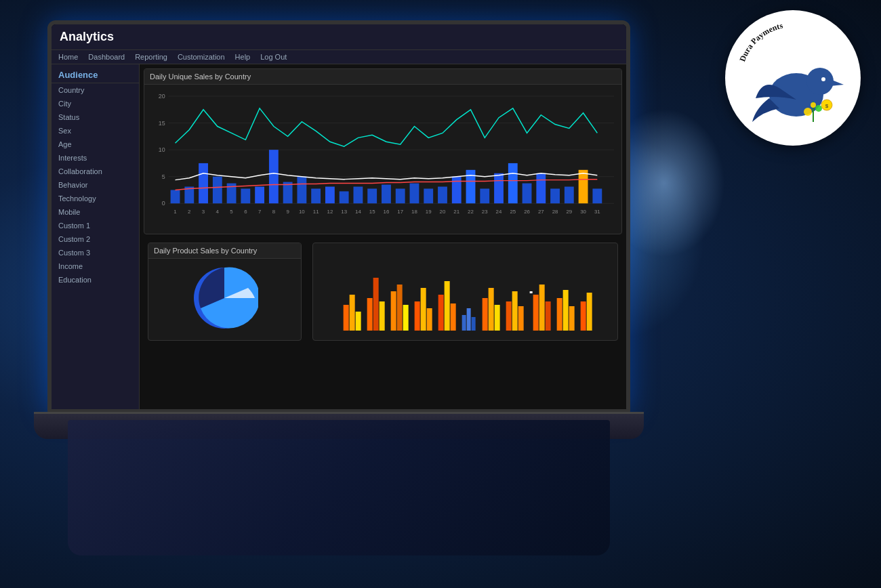 This screenshot has width=881, height=588. What do you see at coordinates (513, 183) in the screenshot?
I see `bar-day25` at bounding box center [513, 183].